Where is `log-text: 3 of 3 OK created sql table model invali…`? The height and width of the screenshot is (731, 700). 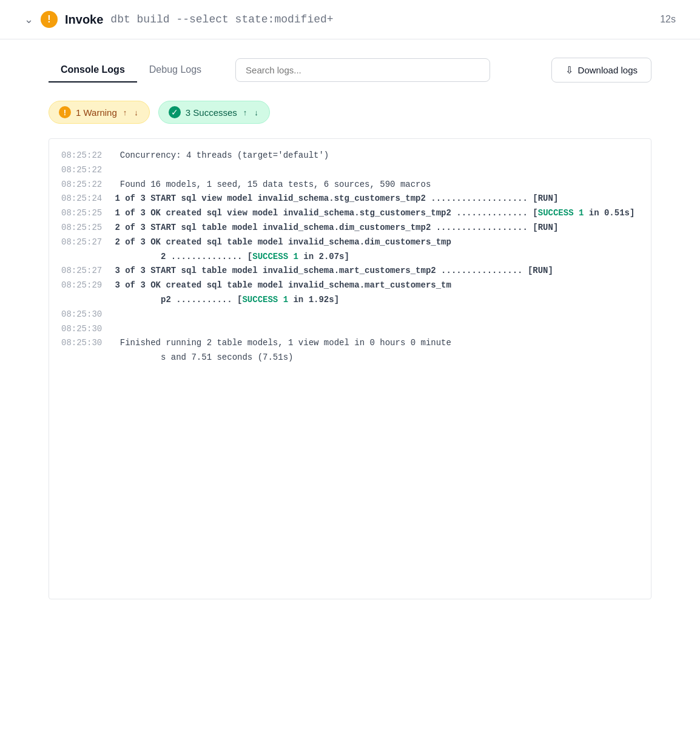 log-text: 3 of 3 OK created sql table model invali… is located at coordinates (280, 293).